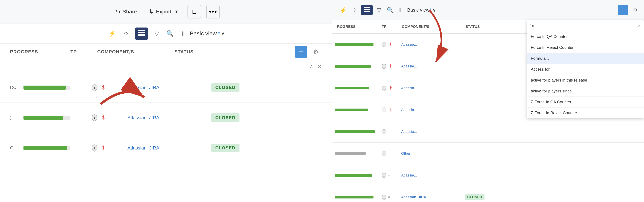 The image size is (644, 202). Describe the element at coordinates (354, 10) in the screenshot. I see `right-star-button: ✧` at that location.